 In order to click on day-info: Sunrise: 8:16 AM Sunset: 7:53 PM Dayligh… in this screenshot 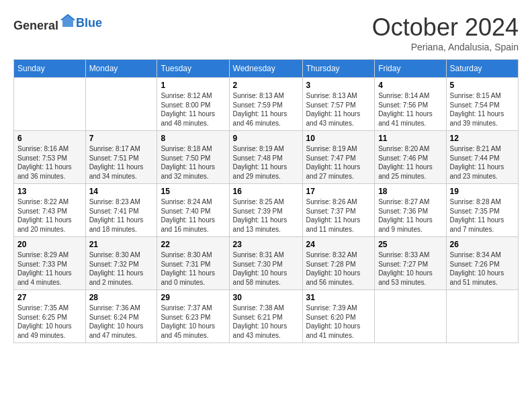, I will do `click(50, 163)`.